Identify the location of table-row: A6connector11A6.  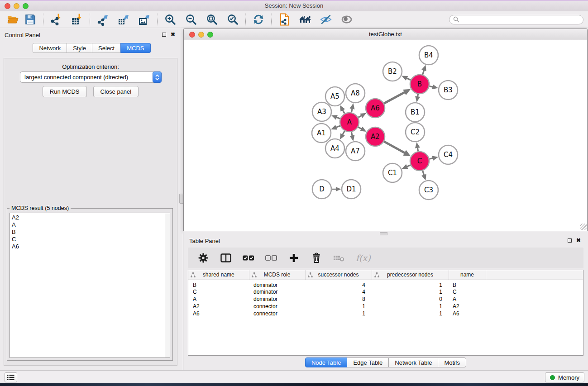
(386, 314).